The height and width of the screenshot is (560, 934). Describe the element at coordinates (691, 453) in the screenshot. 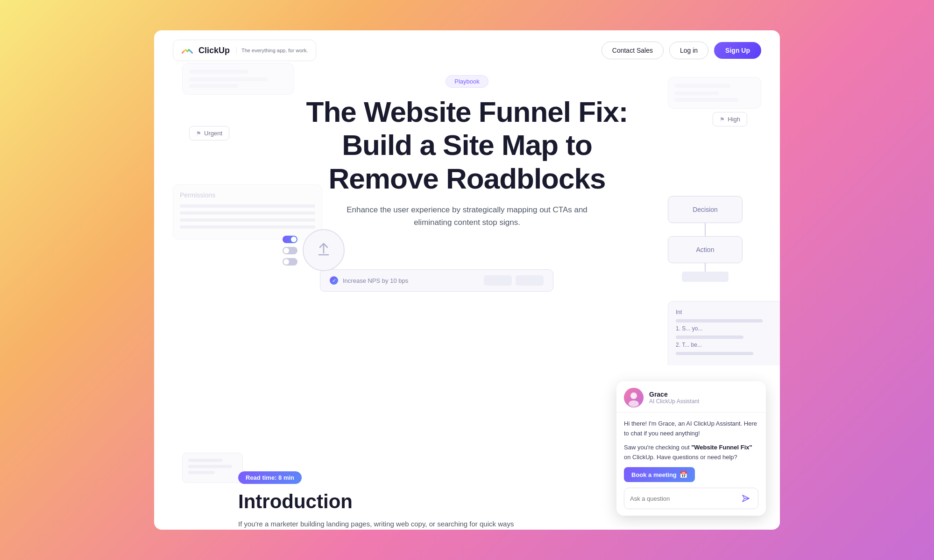

I see `chat-message-2: Saw you're checking out "Website Funnel …` at that location.